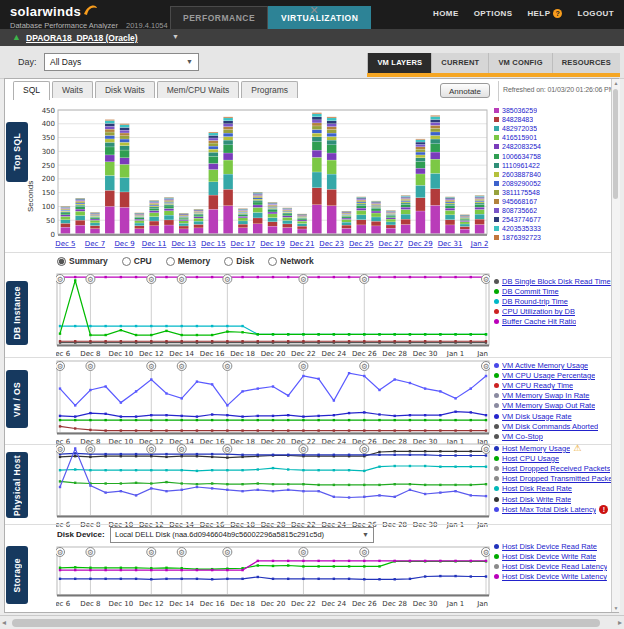 This screenshot has height=629, width=624. What do you see at coordinates (556, 468) in the screenshot?
I see `legend-link-host-dropped-received-packets: Host Dropped Received Packets` at bounding box center [556, 468].